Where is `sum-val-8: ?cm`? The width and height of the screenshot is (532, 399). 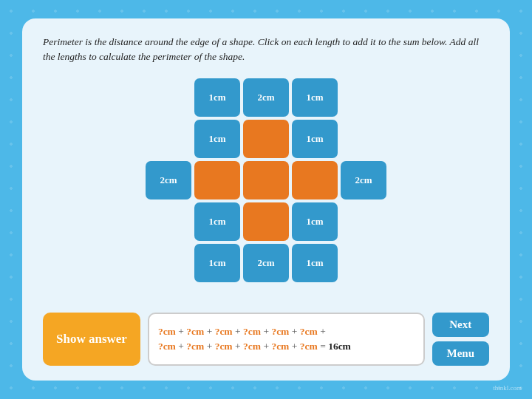
sum-val-8: ?cm is located at coordinates (195, 347).